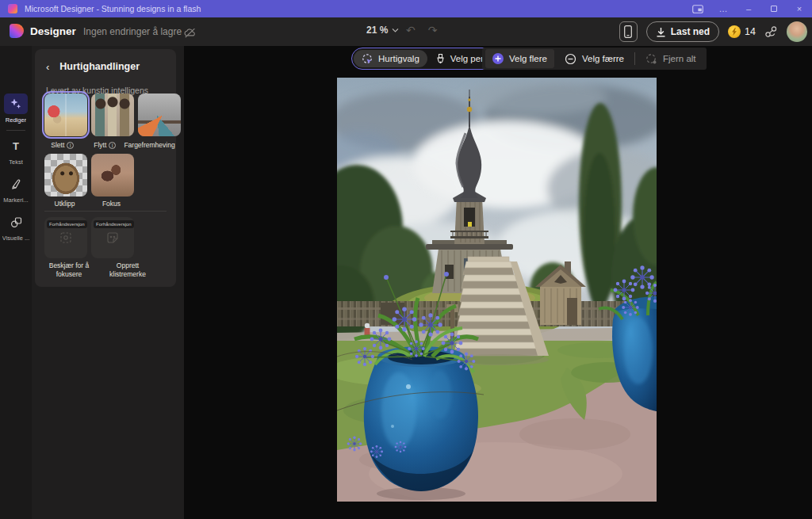 Image resolution: width=812 pixels, height=519 pixels. Describe the element at coordinates (16, 104) in the screenshot. I see `edit-sparkle-icon` at that location.